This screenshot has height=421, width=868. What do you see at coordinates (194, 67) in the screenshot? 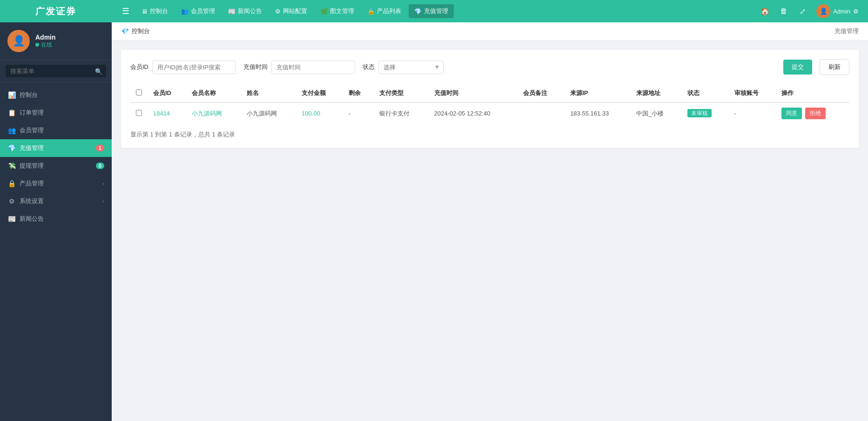
I see `member-id-input` at bounding box center [194, 67].